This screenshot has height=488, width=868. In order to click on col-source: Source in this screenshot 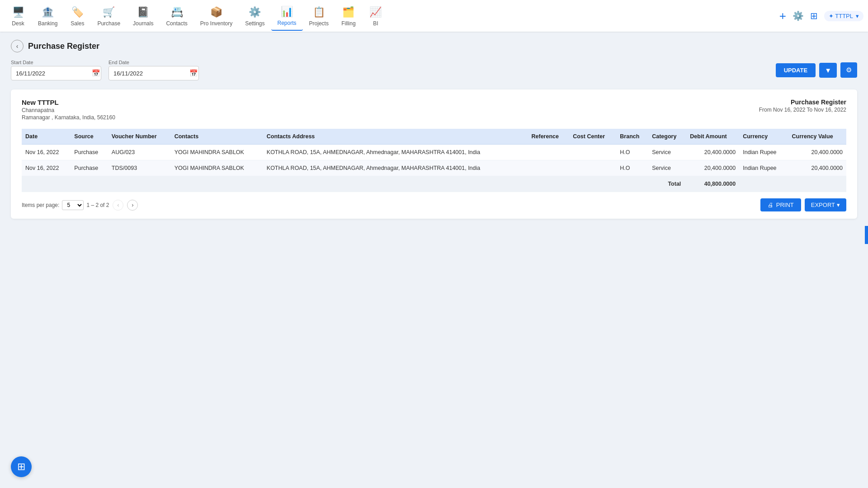, I will do `click(90, 136)`.